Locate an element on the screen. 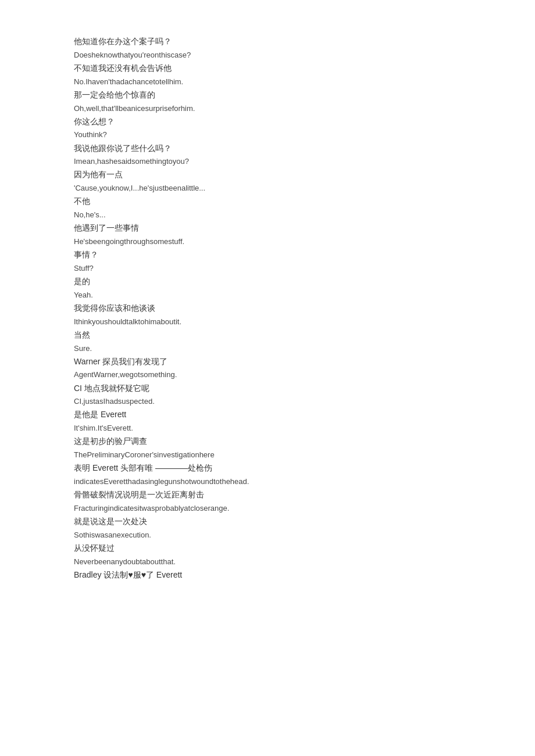  line-zh-16: 表明 Everett 头部有唯 ————处枪伤 is located at coordinates (268, 468).